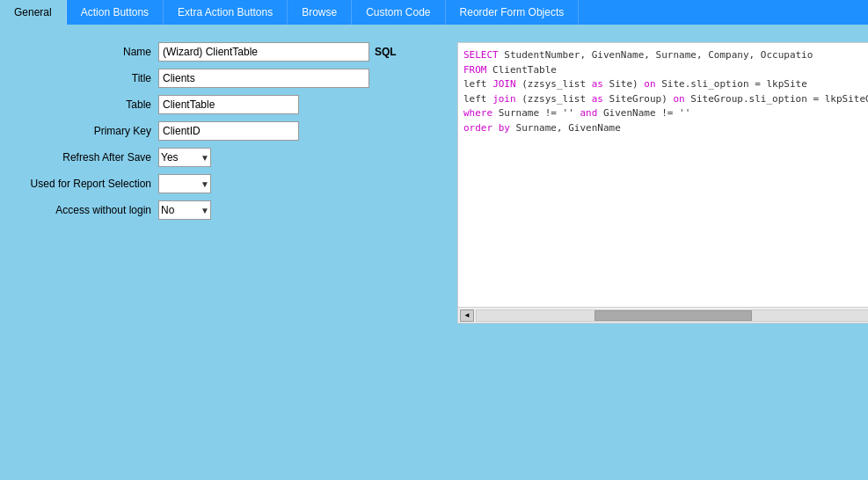 This screenshot has height=480, width=868. What do you see at coordinates (229, 78) in the screenshot?
I see `title-row: Title` at bounding box center [229, 78].